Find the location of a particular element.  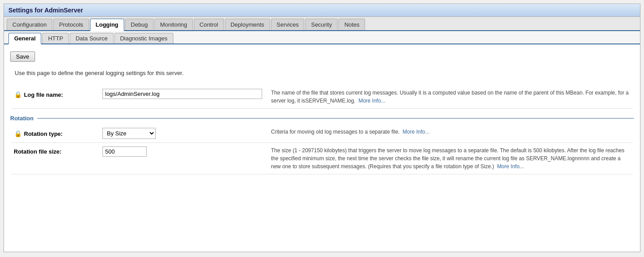

log-file-name-input is located at coordinates (182, 94).